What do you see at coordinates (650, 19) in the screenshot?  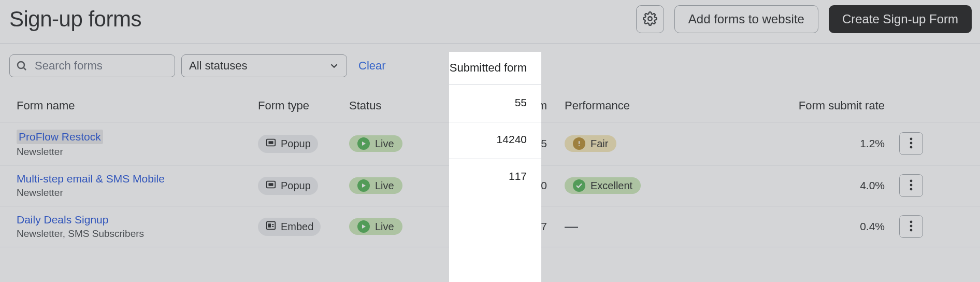 I see `settings-button` at bounding box center [650, 19].